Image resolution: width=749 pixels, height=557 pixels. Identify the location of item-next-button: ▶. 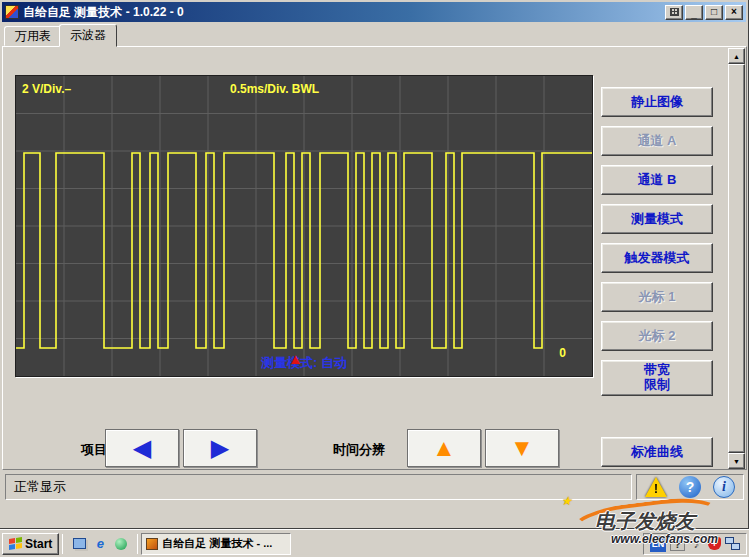
(220, 448).